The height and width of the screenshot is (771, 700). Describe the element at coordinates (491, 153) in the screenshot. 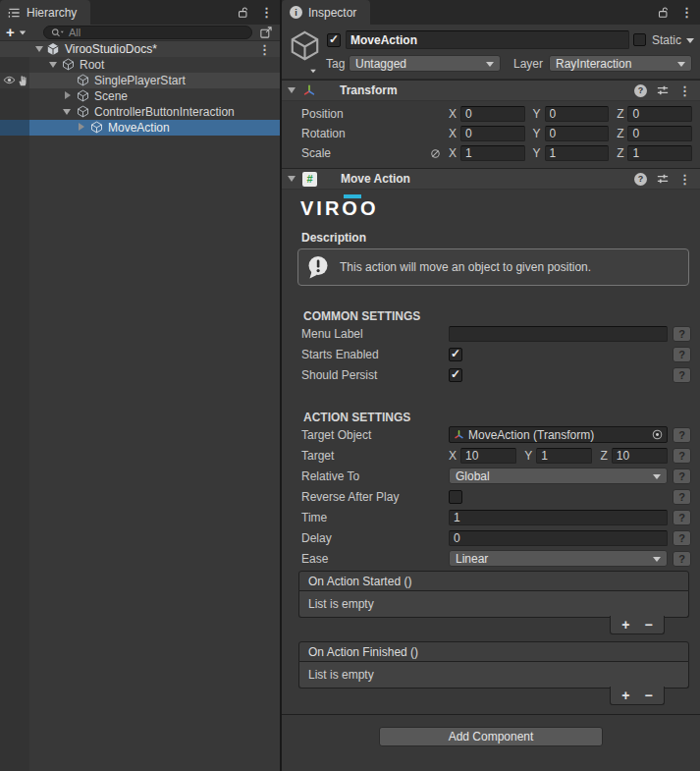

I see `scale-row: Scale X Y Z` at that location.